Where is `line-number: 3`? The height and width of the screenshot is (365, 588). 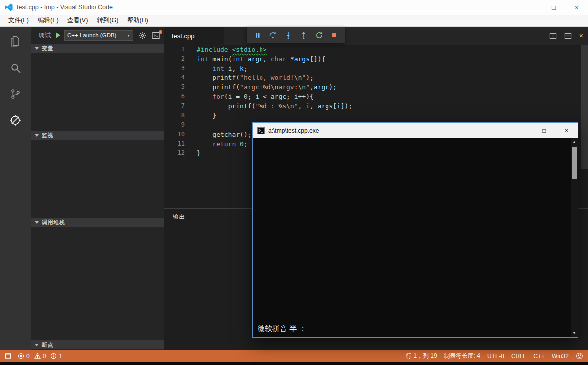 line-number: 3 is located at coordinates (175, 69).